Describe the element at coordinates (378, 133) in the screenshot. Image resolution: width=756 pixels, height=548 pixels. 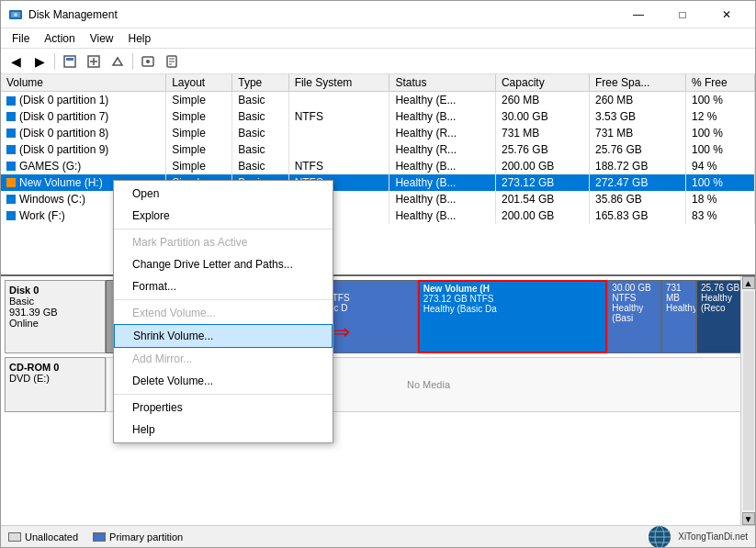
I see `table-row: (Disk 0 partition 8)SimpleBasicHealthy (…` at that location.